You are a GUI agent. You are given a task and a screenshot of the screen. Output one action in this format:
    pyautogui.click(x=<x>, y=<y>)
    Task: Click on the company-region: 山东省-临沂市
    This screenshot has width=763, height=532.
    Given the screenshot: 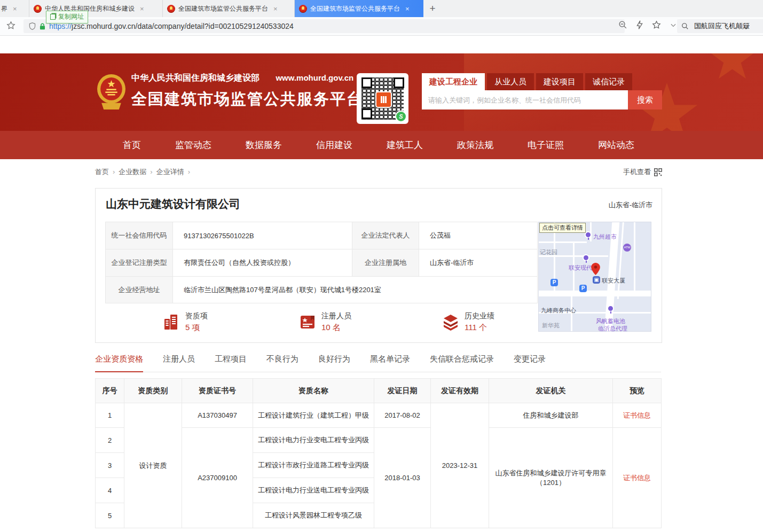 What is the action you would take?
    pyautogui.click(x=631, y=205)
    